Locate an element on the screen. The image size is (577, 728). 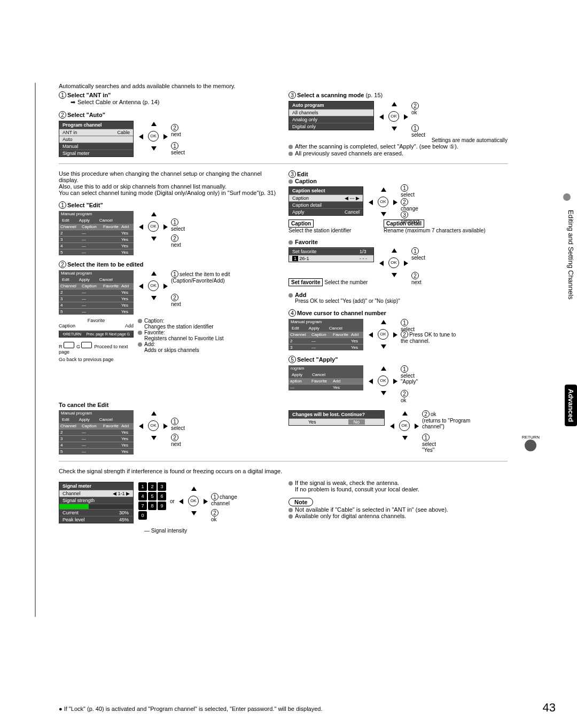
ok-pad-1: OK 2next 1select is located at coordinates (153, 136).